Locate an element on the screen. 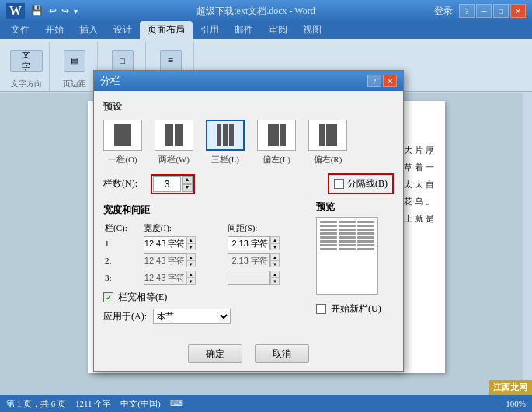  row1-spacing-up: ▲ is located at coordinates (275, 239).